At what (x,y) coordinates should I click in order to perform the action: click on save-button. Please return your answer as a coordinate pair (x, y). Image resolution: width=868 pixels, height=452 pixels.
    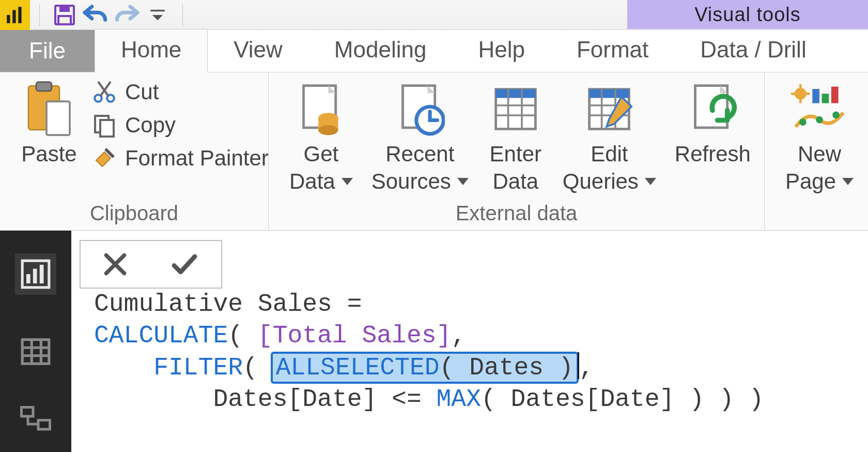
    Looking at the image, I should click on (65, 15).